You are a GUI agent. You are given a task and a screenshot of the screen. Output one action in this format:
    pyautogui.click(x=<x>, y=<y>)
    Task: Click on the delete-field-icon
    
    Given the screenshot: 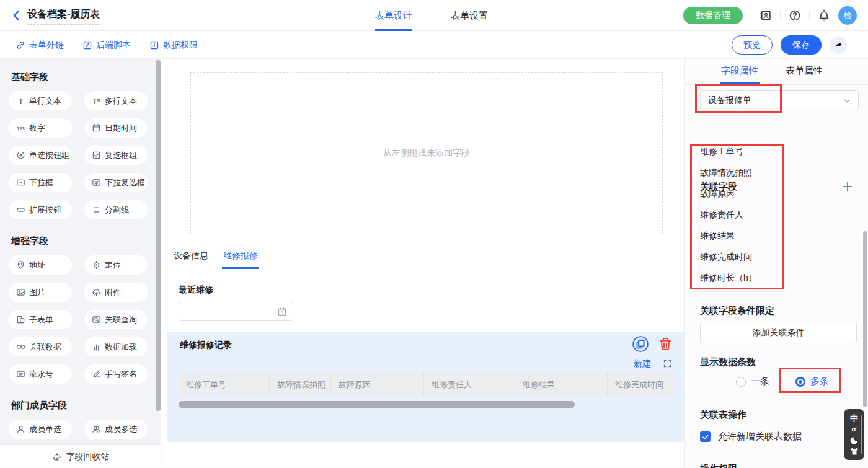 What is the action you would take?
    pyautogui.click(x=665, y=344)
    